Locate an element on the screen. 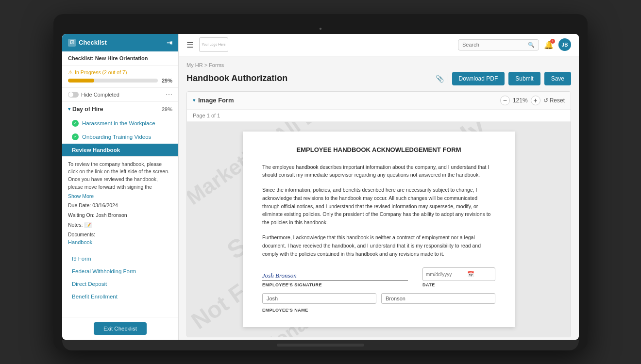  breadcrumb: My HR > Forms is located at coordinates (379, 65).